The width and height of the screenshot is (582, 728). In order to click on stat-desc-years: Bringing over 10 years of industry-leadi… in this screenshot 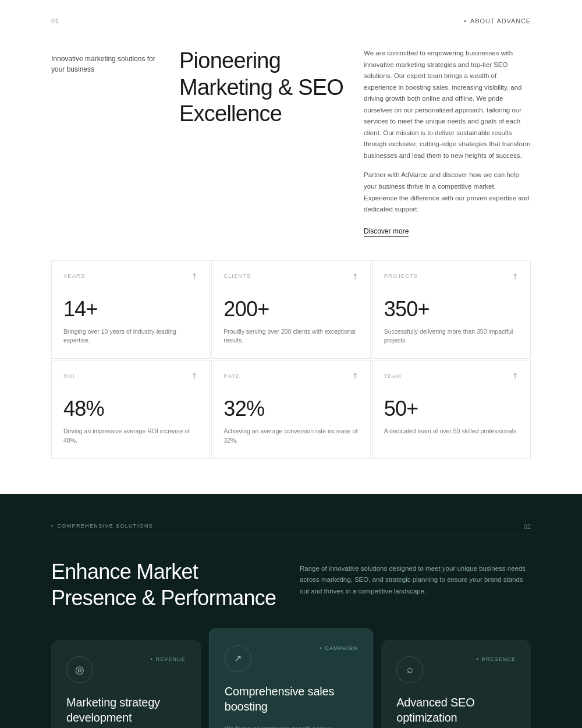, I will do `click(130, 337)`.